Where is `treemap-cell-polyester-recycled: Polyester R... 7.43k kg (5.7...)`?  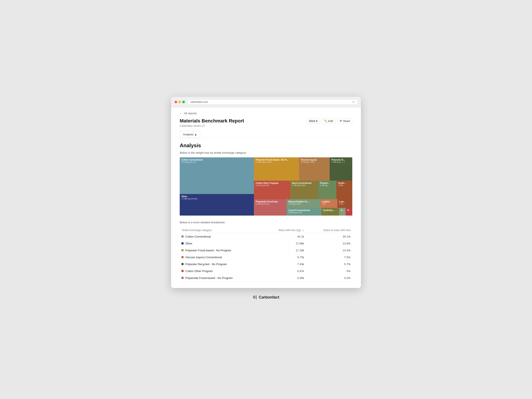
treemap-cell-polyester-recycled: Polyester R... 7.43k kg (5.7...) is located at coordinates (341, 169).